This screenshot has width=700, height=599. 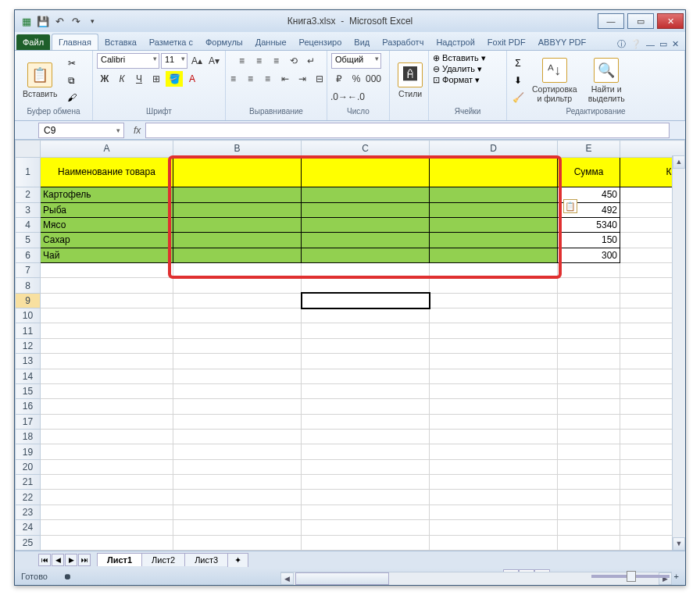 I want to click on percent-icon: %, so click(x=356, y=79).